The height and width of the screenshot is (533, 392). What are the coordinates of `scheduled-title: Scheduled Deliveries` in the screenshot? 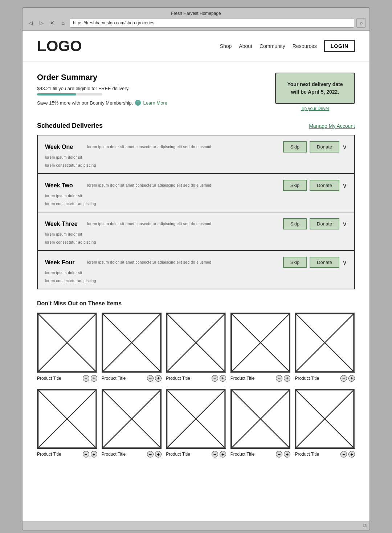 It's located at (70, 126).